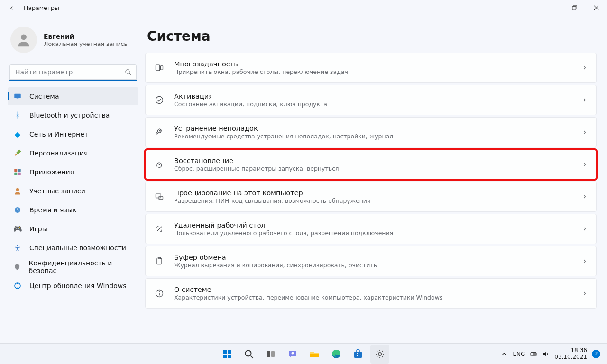  I want to click on tray-language: ENG, so click(519, 354).